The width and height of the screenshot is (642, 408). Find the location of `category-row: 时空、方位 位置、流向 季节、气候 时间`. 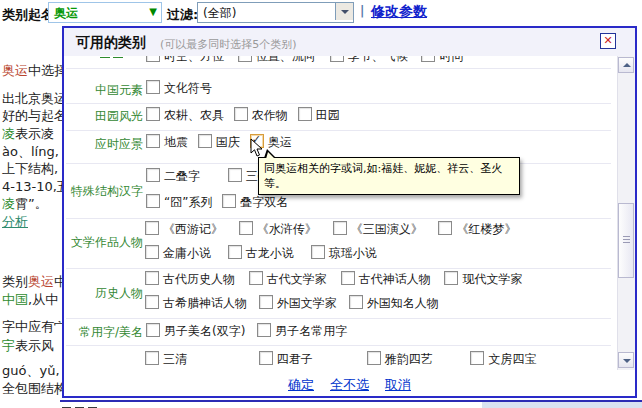

category-row: 时空、方位 位置、流向 季节、气候 时间 is located at coordinates (310, 60).